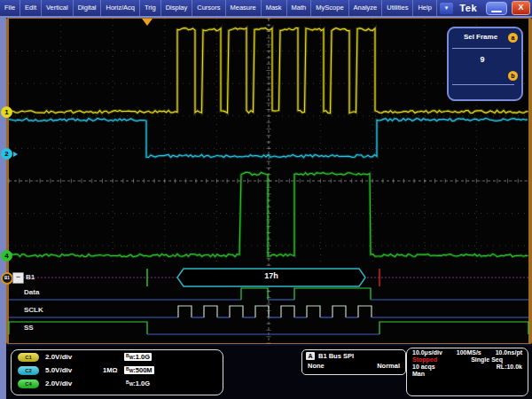 The width and height of the screenshot is (532, 399). Describe the element at coordinates (425, 360) in the screenshot. I see `acquisition-state: Stopped` at that location.